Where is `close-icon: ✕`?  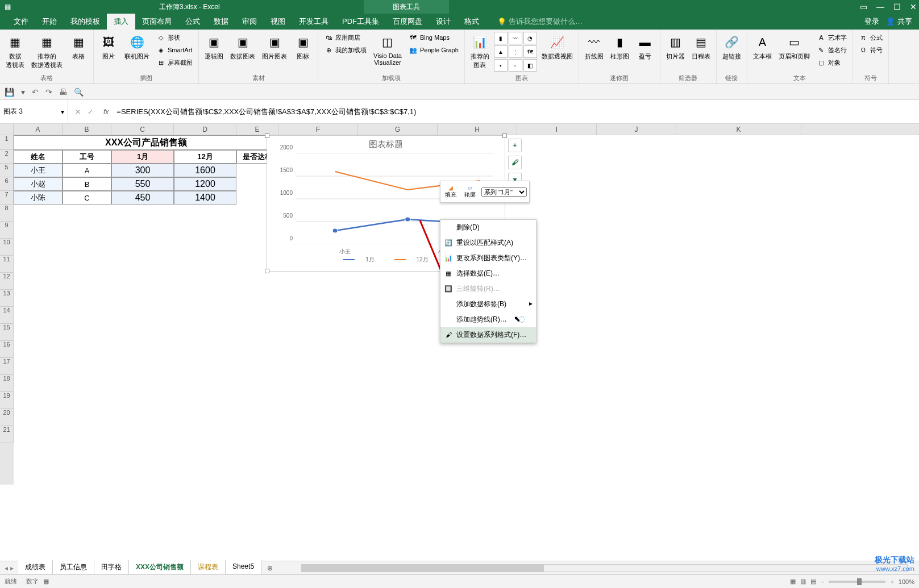 close-icon: ✕ is located at coordinates (913, 7).